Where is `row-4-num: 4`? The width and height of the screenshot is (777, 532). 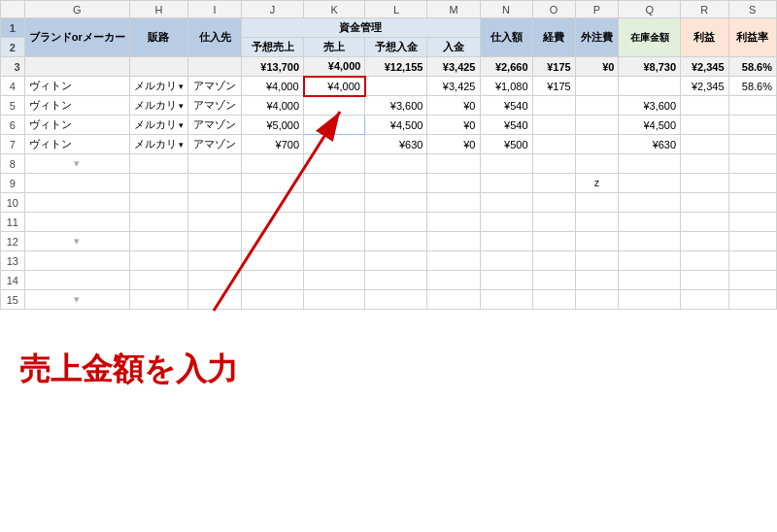 row-4-num: 4 is located at coordinates (14, 86).